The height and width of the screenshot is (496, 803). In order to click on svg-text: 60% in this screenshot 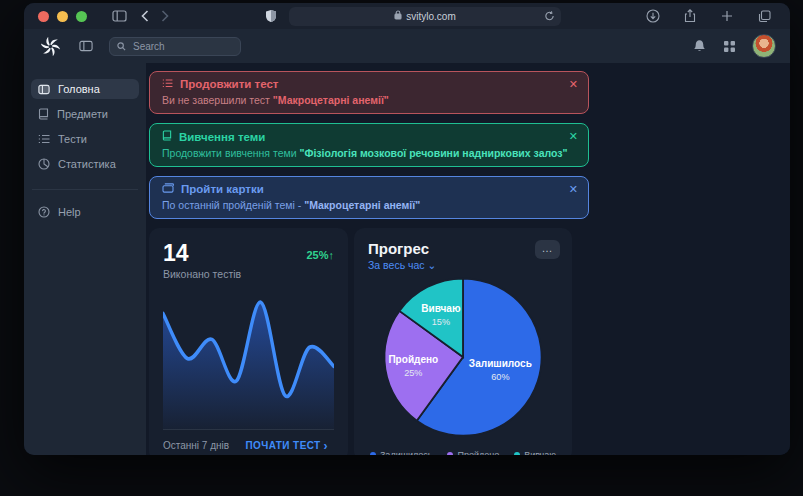, I will do `click(500, 377)`.